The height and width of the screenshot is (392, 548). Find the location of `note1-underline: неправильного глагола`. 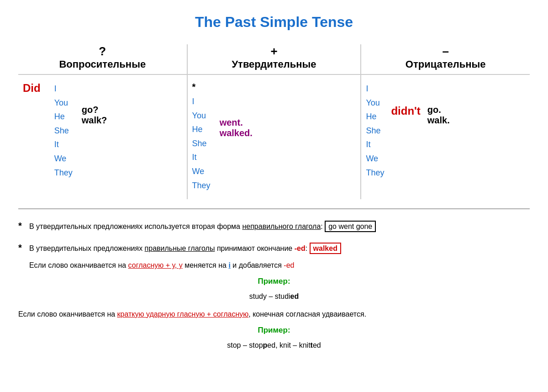

note1-underline: неправильного глагола is located at coordinates (281, 227).